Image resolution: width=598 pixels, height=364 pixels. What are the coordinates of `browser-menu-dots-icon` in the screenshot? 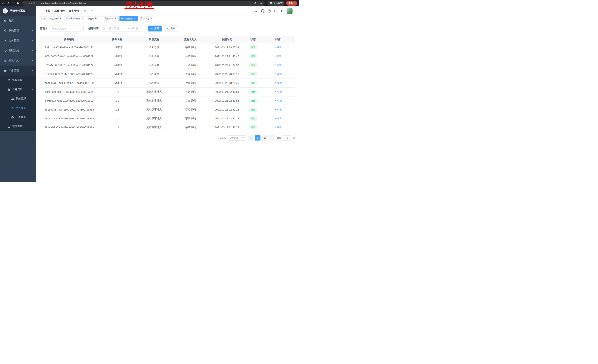 It's located at (295, 3).